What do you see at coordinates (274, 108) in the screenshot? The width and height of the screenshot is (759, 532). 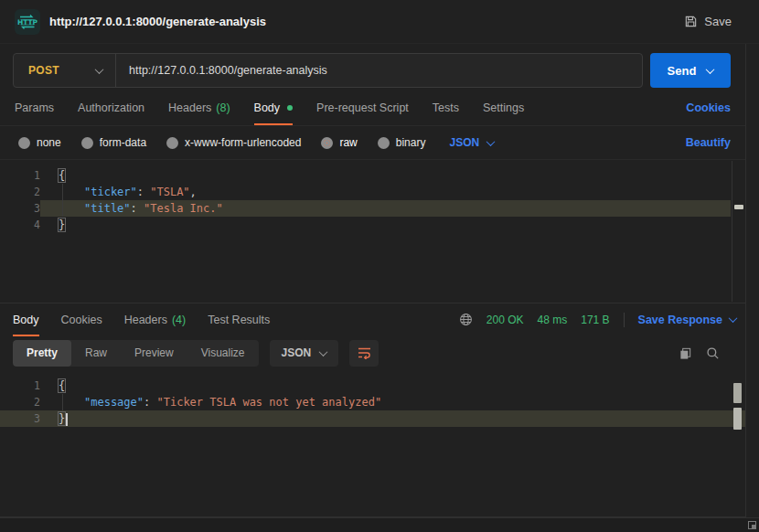 I see `tab-body: Body` at bounding box center [274, 108].